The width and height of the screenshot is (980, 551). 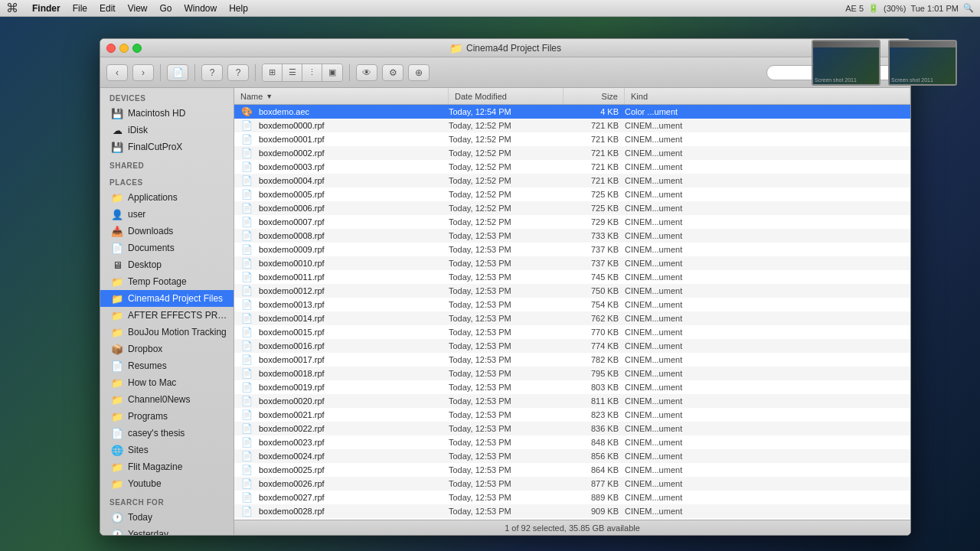 What do you see at coordinates (573, 401) in the screenshot?
I see `table-row: 📄 boxdemo0020.rpf Today, 12:53 PM 811 KB…` at bounding box center [573, 401].